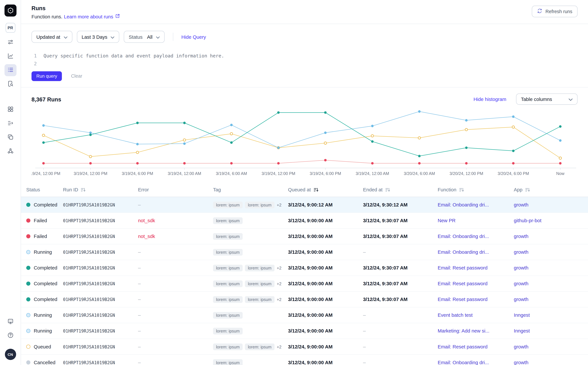 The image size is (588, 365). I want to click on error-cell: not_sdk, so click(176, 221).